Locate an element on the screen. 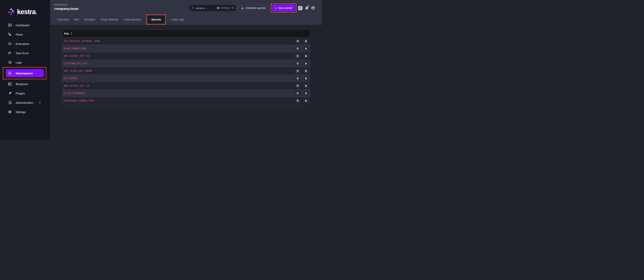 The image size is (644, 280). tab-dependencies: Dependencies is located at coordinates (132, 19).